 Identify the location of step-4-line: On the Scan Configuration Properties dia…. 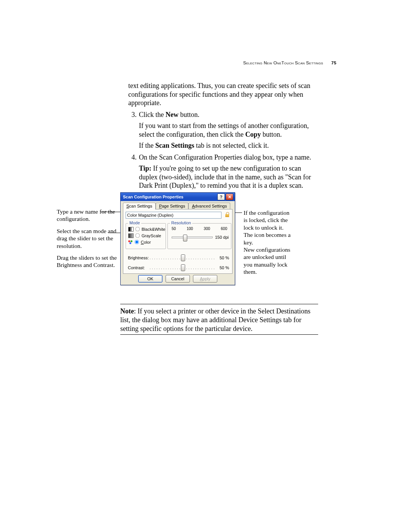
(225, 157).